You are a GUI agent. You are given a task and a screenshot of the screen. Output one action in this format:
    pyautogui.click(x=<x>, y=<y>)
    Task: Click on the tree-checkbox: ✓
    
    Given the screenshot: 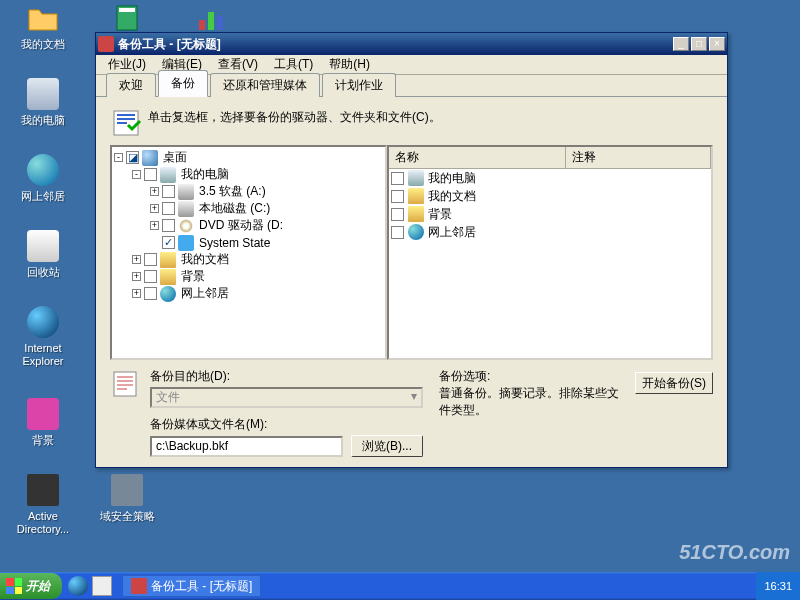 What is the action you would take?
    pyautogui.click(x=168, y=242)
    